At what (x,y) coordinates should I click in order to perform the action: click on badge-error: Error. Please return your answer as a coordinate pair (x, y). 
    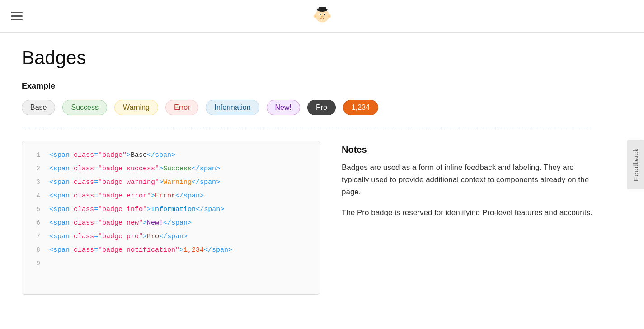
    Looking at the image, I should click on (182, 108).